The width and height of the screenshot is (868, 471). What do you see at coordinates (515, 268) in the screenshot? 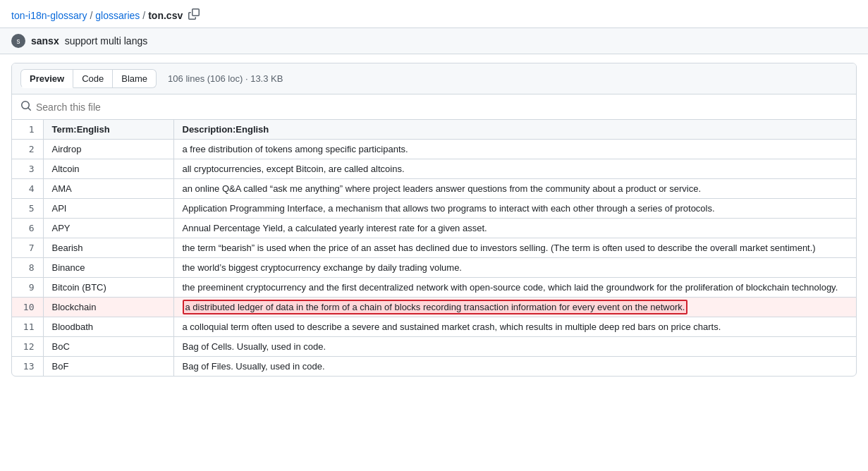
I see `cell-desc: the world’s biggest cryptocurrency excha…` at bounding box center [515, 268].